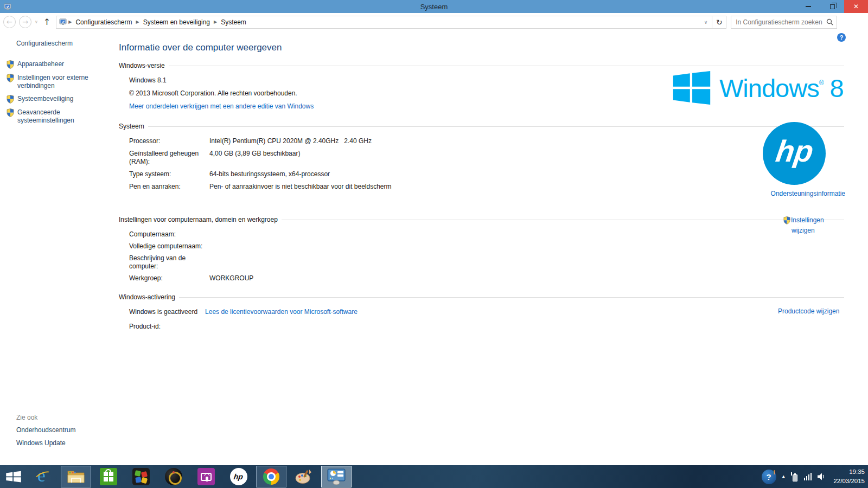 The width and height of the screenshot is (868, 488). Describe the element at coordinates (55, 117) in the screenshot. I see `sidebar-item-label: Geavanceerde systeeminstellingen` at that location.